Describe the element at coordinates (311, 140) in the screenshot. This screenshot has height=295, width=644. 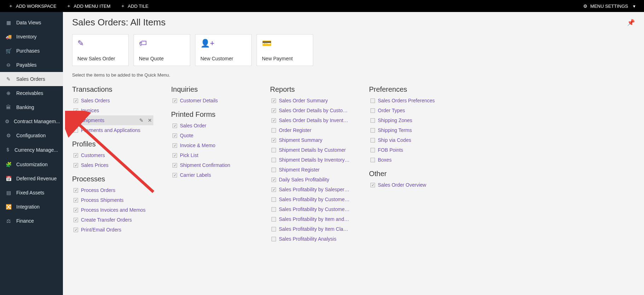
I see `menu-link-item: Shipment Summary` at that location.